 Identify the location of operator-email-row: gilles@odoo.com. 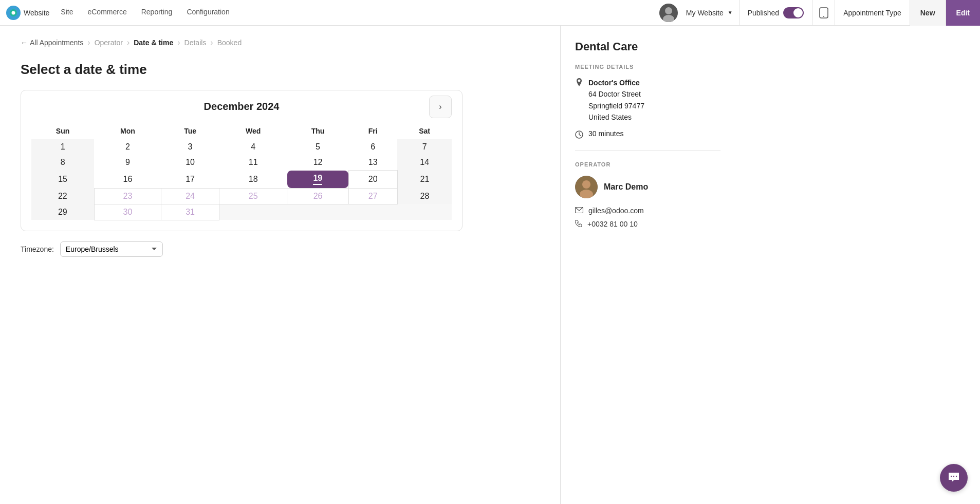
(648, 211).